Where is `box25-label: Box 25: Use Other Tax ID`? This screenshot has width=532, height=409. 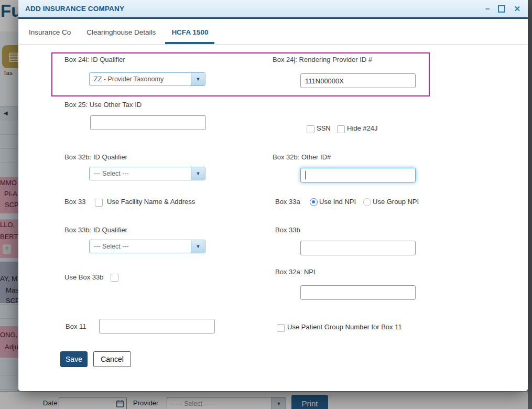 box25-label: Box 25: Use Other Tax ID is located at coordinates (103, 105).